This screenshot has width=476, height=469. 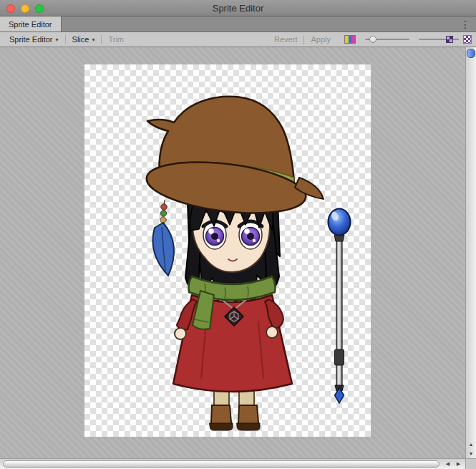 What do you see at coordinates (471, 53) in the screenshot?
I see `vertical-scrollbar-thumb` at bounding box center [471, 53].